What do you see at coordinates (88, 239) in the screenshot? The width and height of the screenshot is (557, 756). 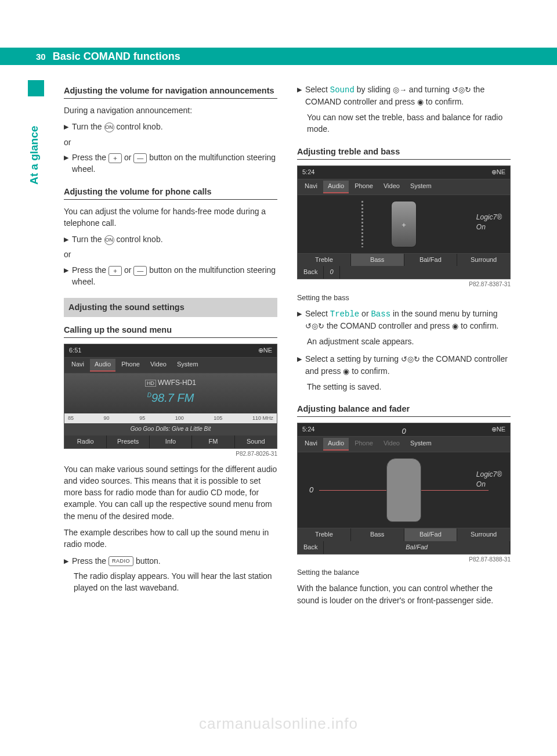 I see `text: Turn the` at bounding box center [88, 239].